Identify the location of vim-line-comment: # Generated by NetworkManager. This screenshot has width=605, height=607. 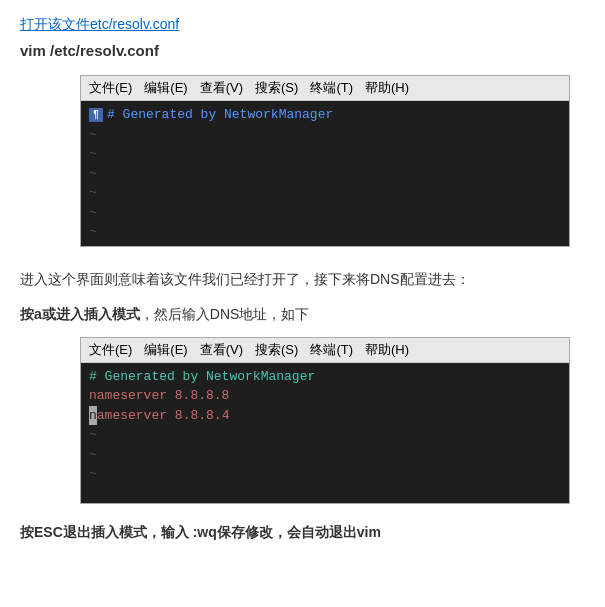
(325, 377).